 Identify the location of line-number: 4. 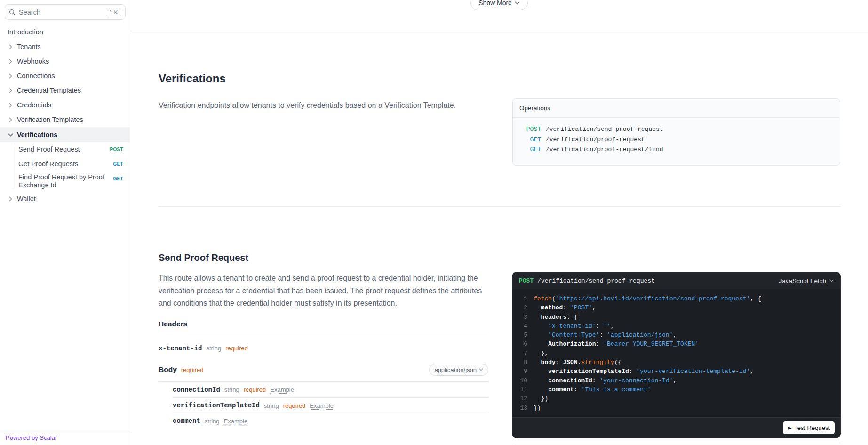
(520, 326).